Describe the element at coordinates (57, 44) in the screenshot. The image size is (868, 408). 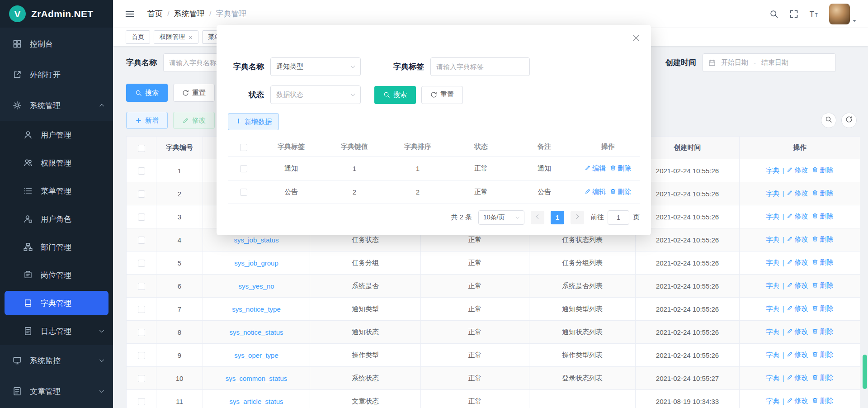
I see `sidebar-item-控制台: 控制台` at that location.